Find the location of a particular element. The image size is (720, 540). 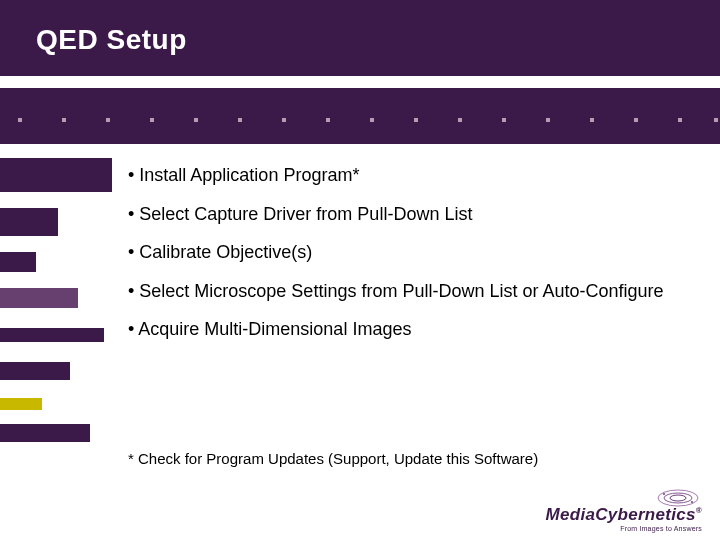

footnote: * Check for Program Updates (Support, Up… is located at coordinates (333, 458).